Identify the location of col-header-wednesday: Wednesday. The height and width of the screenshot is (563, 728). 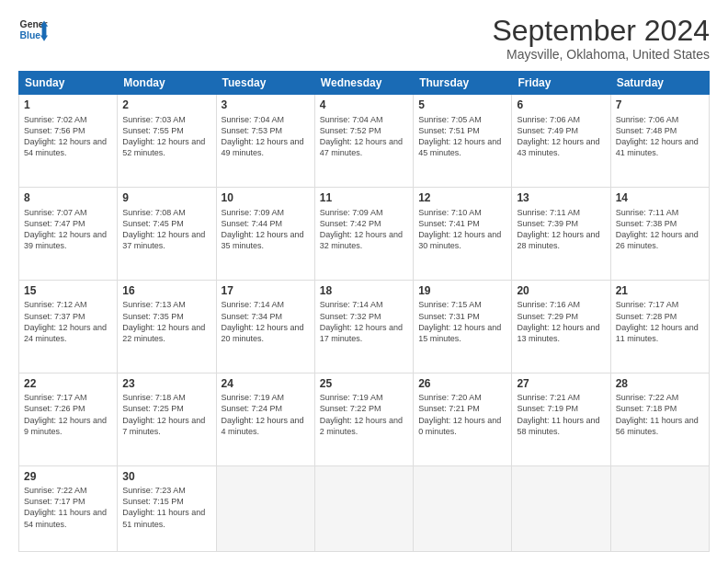
(364, 83).